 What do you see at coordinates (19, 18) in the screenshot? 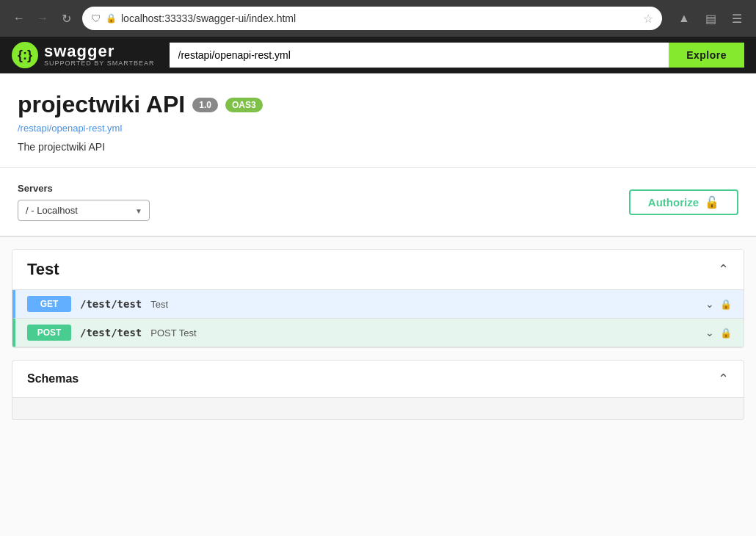
I see `back-button: ←` at bounding box center [19, 18].